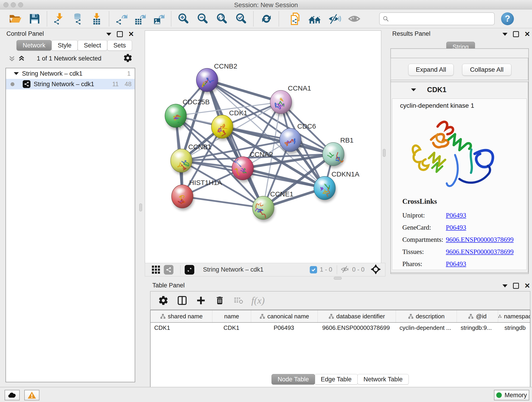 The width and height of the screenshot is (532, 402). Describe the element at coordinates (383, 379) in the screenshot. I see `tab-network-table: Network Table` at that location.